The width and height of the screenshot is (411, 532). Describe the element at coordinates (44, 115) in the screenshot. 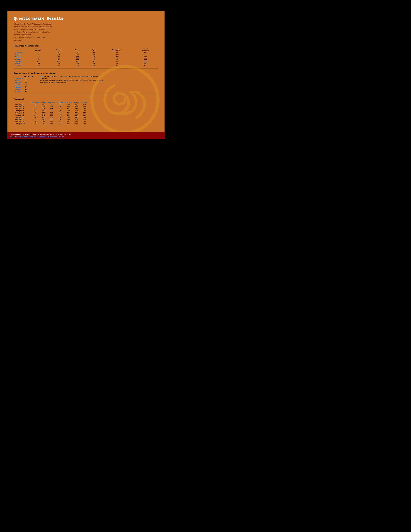

I see `participant-row-def: 349` at that location.